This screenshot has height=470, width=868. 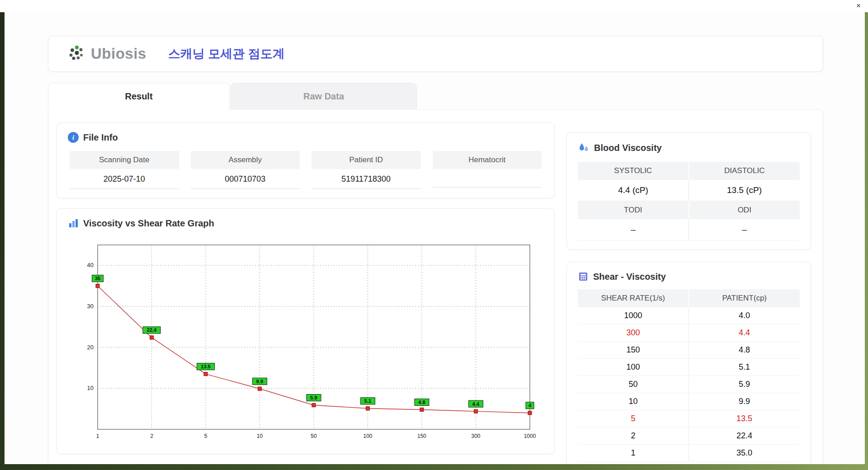 I want to click on field-value, so click(x=487, y=178).